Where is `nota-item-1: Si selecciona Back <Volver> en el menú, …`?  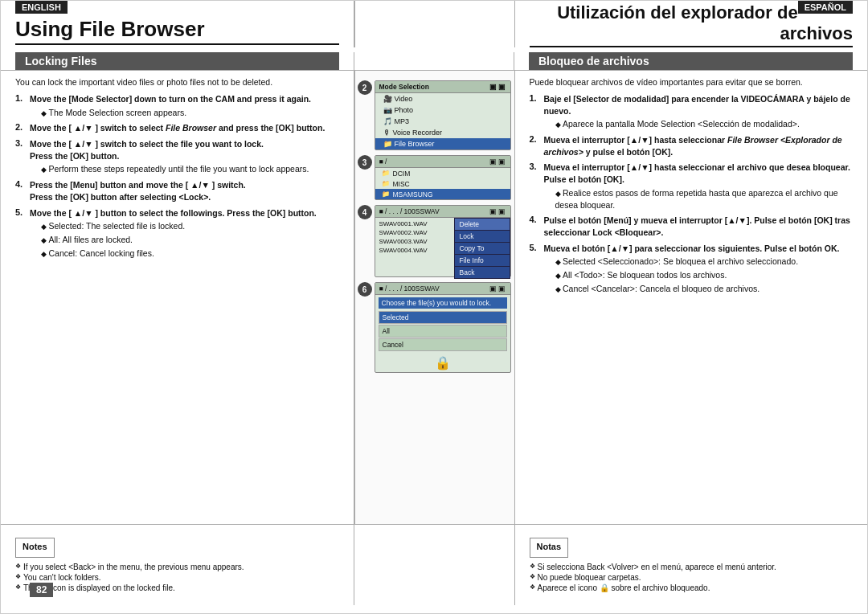
nota-item-1: Si selecciona Back <Volver> en el menú, … is located at coordinates (691, 567).